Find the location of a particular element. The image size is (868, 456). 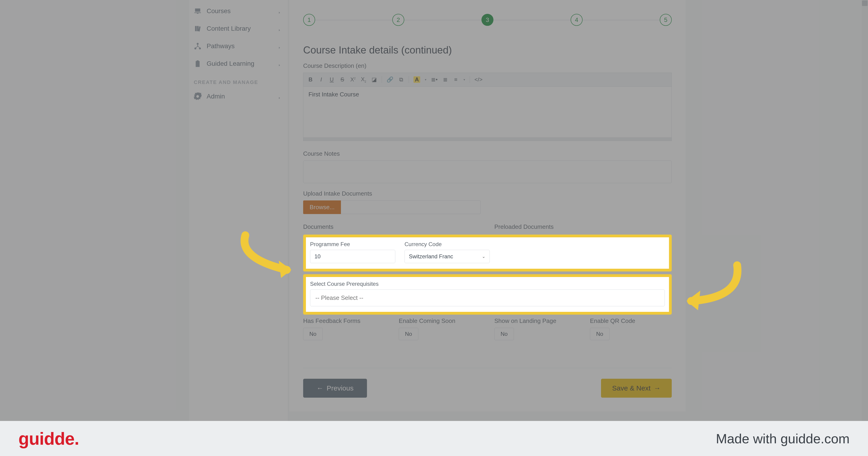

gear-icon is located at coordinates (197, 96).